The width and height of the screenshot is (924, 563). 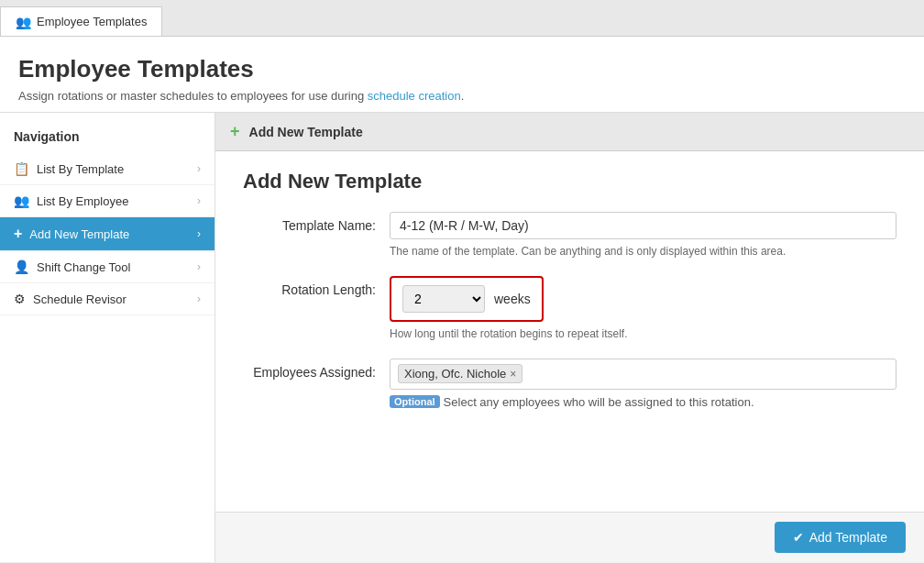 I want to click on page-header: Employee Templates Assign rotations or m…, so click(x=462, y=75).